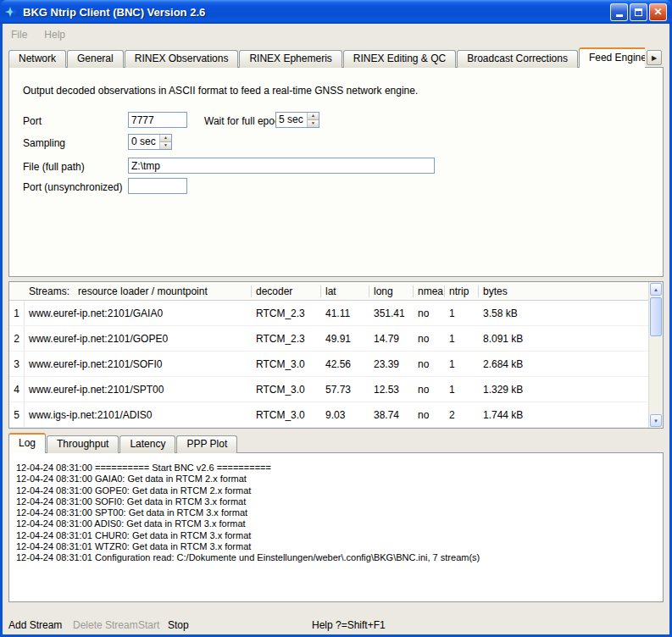  Describe the element at coordinates (181, 59) in the screenshot. I see `tab-rinex-observations: RINEX Observations` at that location.